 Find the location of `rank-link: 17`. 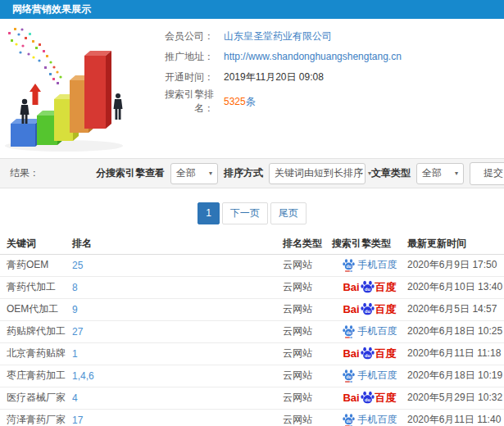

rank-link: 17 is located at coordinates (77, 420).